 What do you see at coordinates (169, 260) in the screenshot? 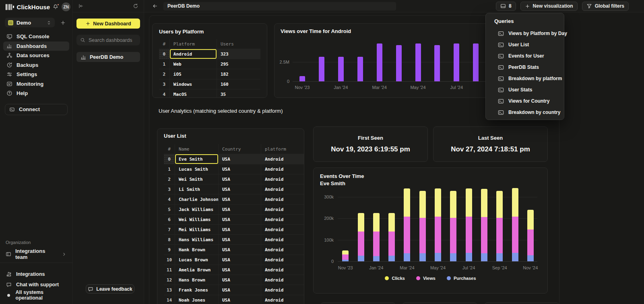
I see `table-cell: 10` at bounding box center [169, 260].